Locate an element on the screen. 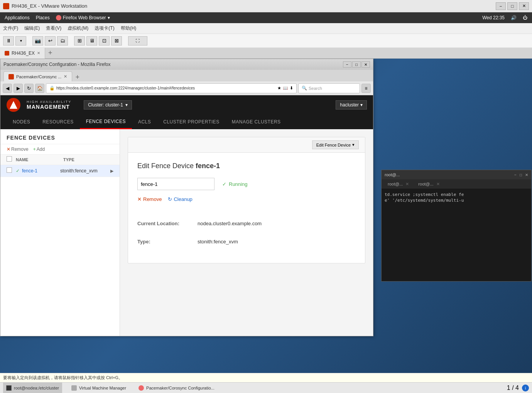  url-bar: 🔒 https://nodea.cluster0.example.com:222… is located at coordinates (171, 88).